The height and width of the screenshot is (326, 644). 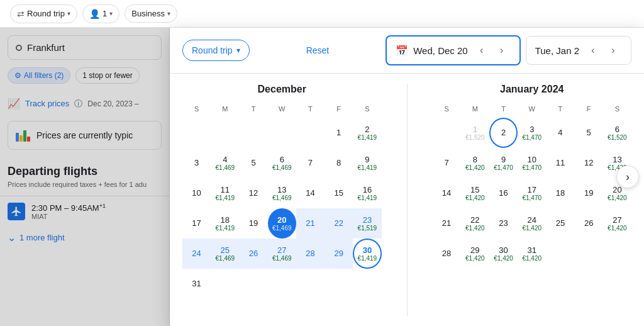 What do you see at coordinates (338, 193) in the screenshot?
I see `calendar-day: 15` at bounding box center [338, 193].